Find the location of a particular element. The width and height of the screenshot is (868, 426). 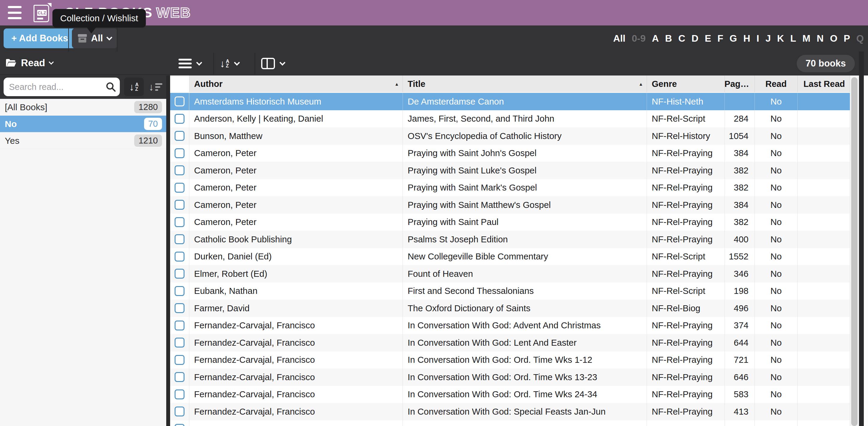

table-row: Durken, Daniel (Ed) New Collegeville Bib… is located at coordinates (510, 257).